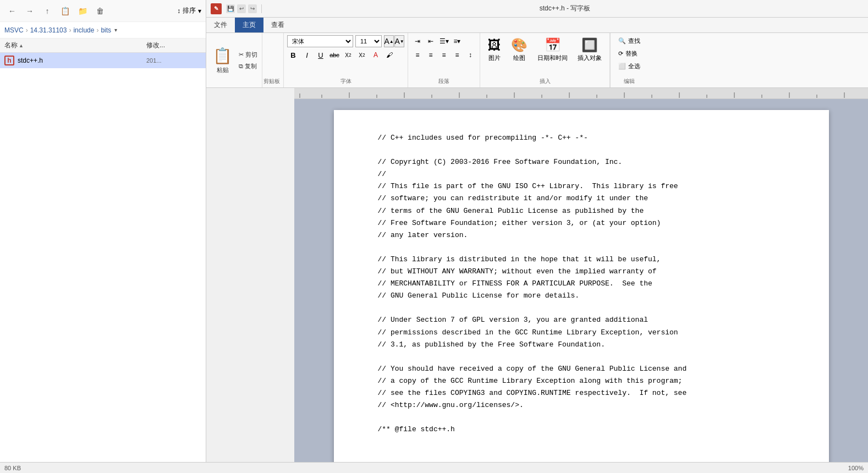 The width and height of the screenshot is (868, 473). What do you see at coordinates (629, 41) in the screenshot?
I see `find-button: 🔍 查找` at bounding box center [629, 41].